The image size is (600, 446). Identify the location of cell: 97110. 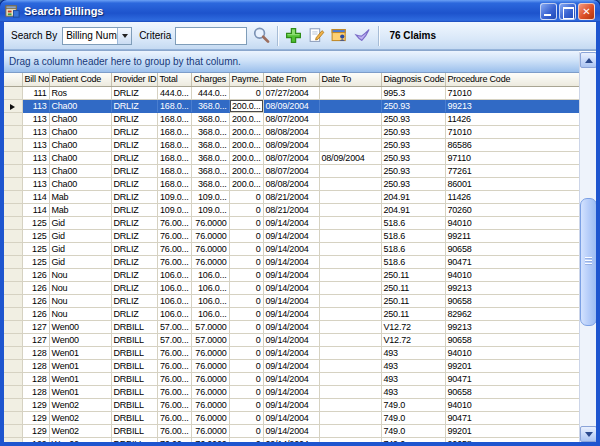
(512, 158).